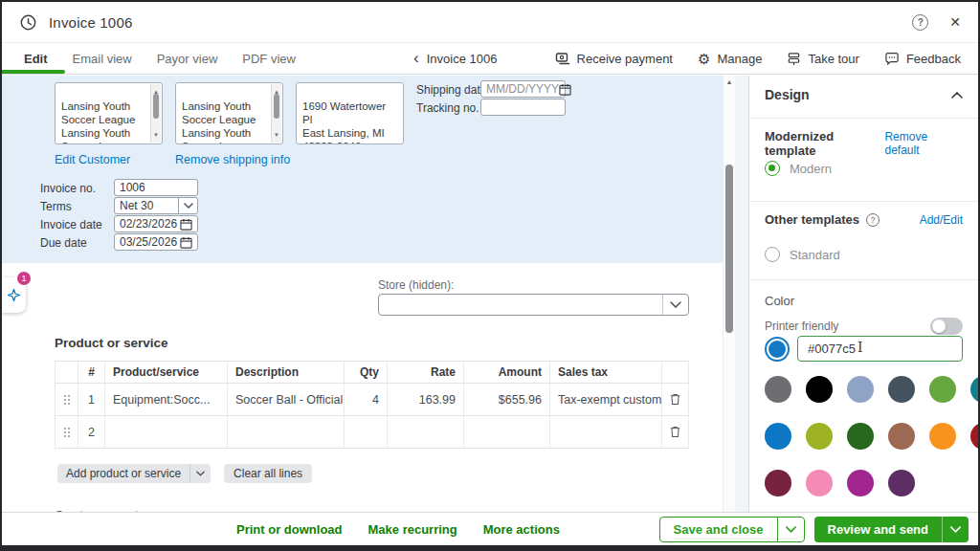  I want to click on other-templates-heading: Other templates, so click(812, 220).